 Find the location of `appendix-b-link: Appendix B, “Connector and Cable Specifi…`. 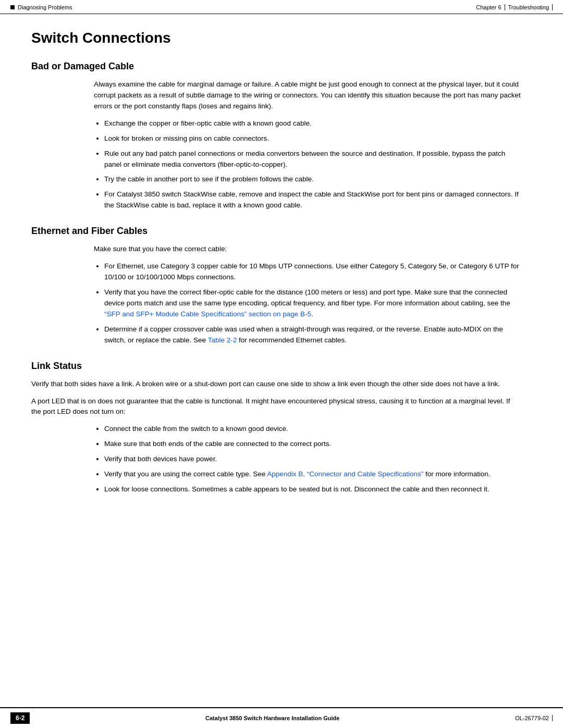

appendix-b-link: Appendix B, “Connector and Cable Specifi… is located at coordinates (345, 474).